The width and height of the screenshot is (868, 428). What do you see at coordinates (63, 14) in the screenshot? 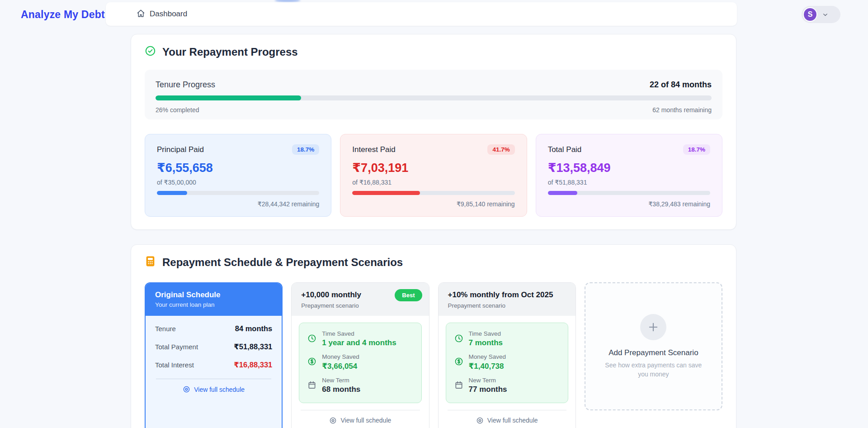
I see `app-logo: Analyze My Debt` at bounding box center [63, 14].